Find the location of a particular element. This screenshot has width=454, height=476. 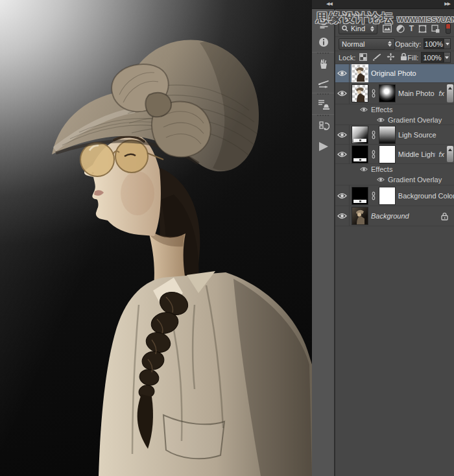

actions-panel-icon is located at coordinates (324, 147).